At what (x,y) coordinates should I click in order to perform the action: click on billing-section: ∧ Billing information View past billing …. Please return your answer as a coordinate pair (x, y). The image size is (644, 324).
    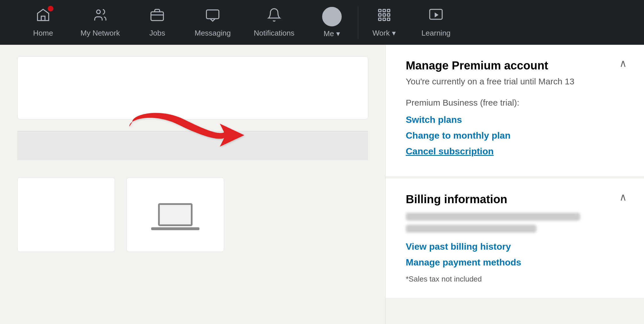
    Looking at the image, I should click on (515, 238).